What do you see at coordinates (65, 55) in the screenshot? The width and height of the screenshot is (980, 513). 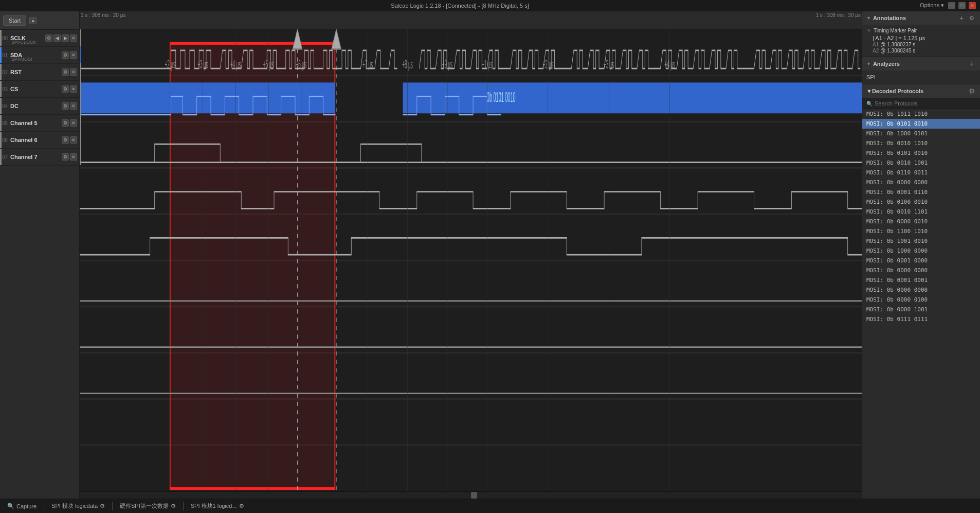 I see `channel-gear-01: ⚙` at bounding box center [65, 55].